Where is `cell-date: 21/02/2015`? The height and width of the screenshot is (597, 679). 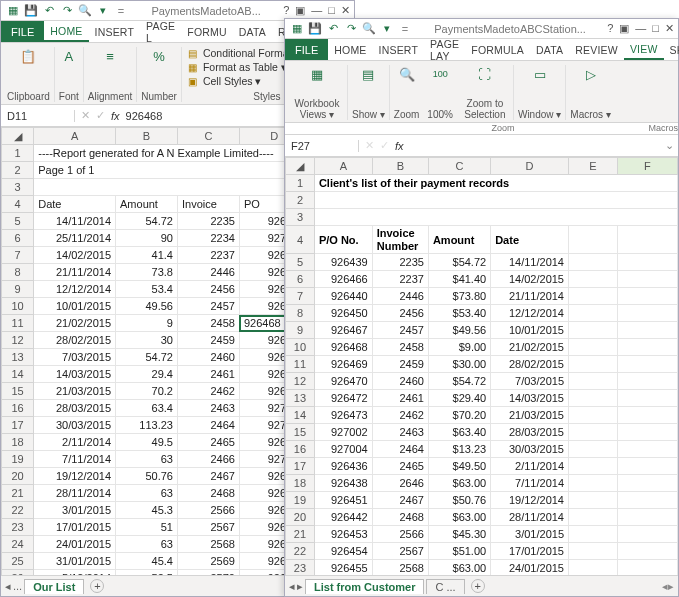
cell-date: 21/02/2015 is located at coordinates (530, 348).